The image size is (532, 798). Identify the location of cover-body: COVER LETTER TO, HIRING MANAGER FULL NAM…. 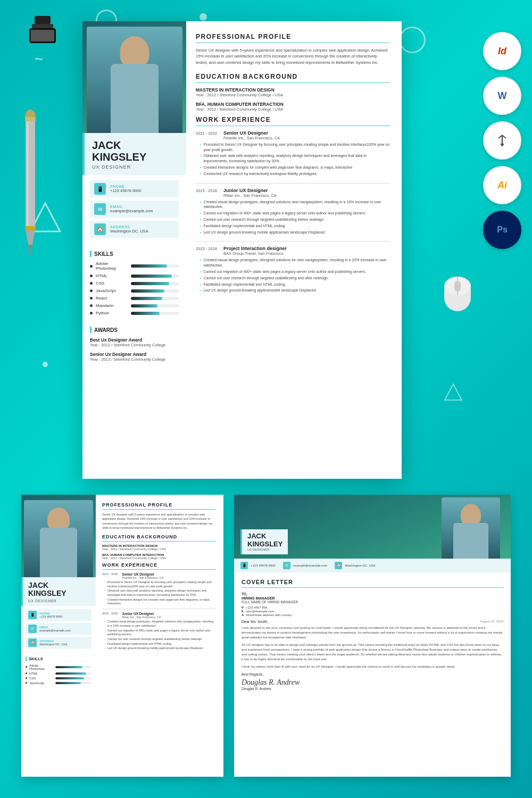
(372, 635).